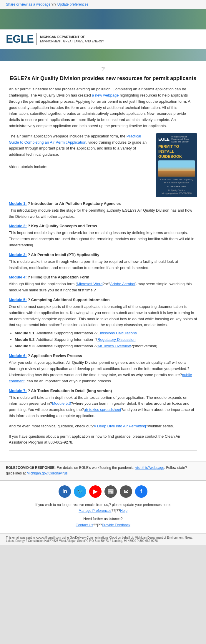 This screenshot has width=206, height=644. What do you see at coordinates (103, 69) in the screenshot?
I see `question-mark: ?` at bounding box center [103, 69].